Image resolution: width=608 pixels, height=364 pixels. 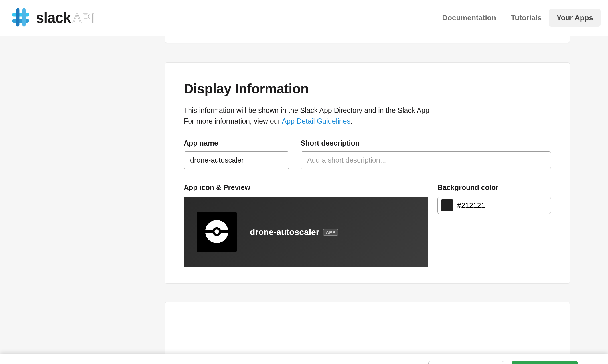 I want to click on guidelines-link: App Detail Guidelines, so click(x=316, y=121).